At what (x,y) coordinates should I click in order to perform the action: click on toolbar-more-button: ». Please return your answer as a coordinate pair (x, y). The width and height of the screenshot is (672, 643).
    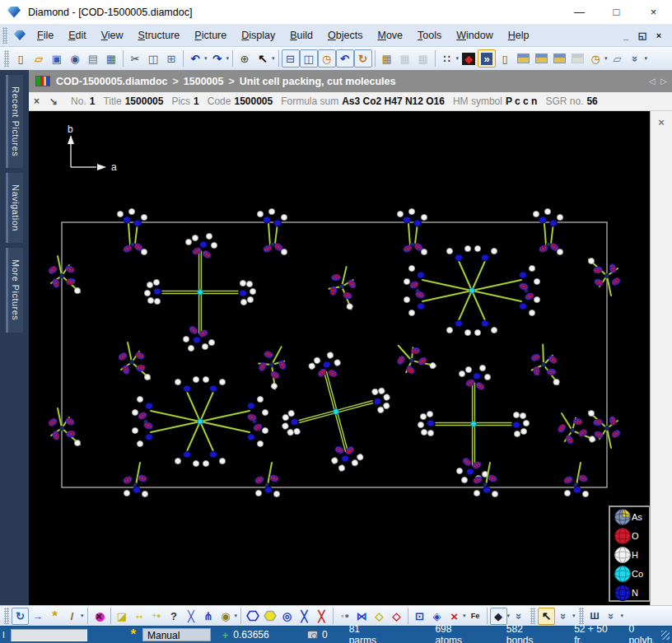
    Looking at the image, I should click on (636, 58).